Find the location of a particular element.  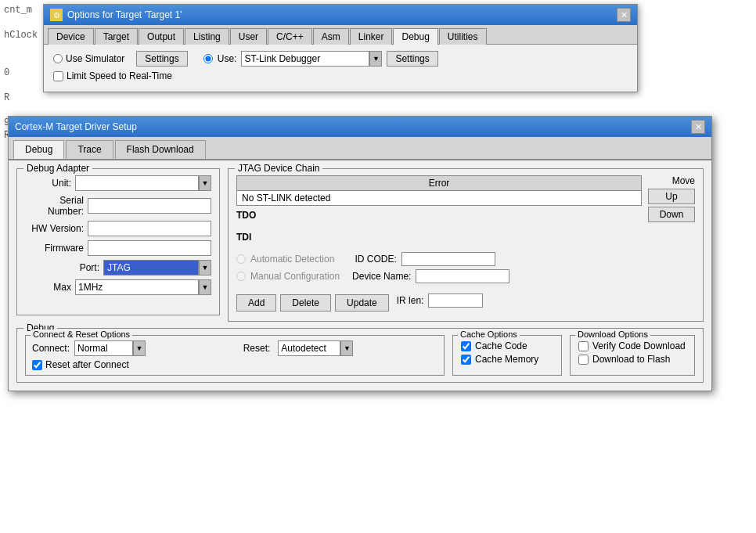

update-button: Update is located at coordinates (362, 303).